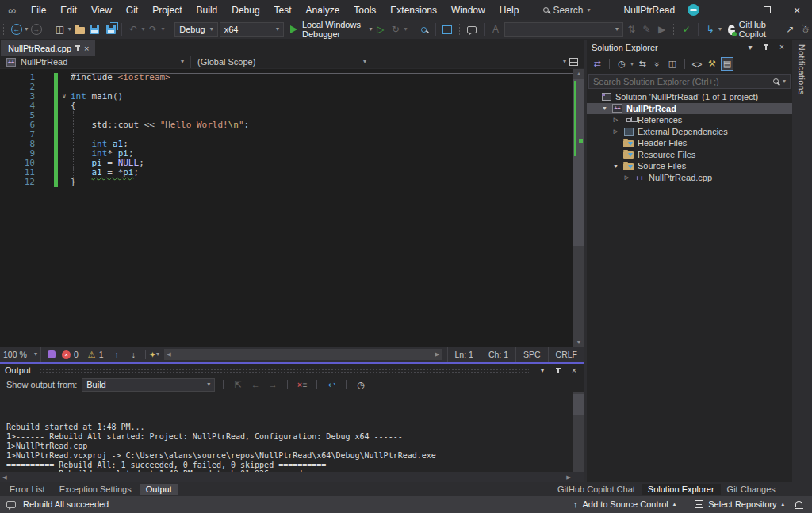  What do you see at coordinates (690, 121) in the screenshot?
I see `tree-item-references: ▷References` at bounding box center [690, 121].